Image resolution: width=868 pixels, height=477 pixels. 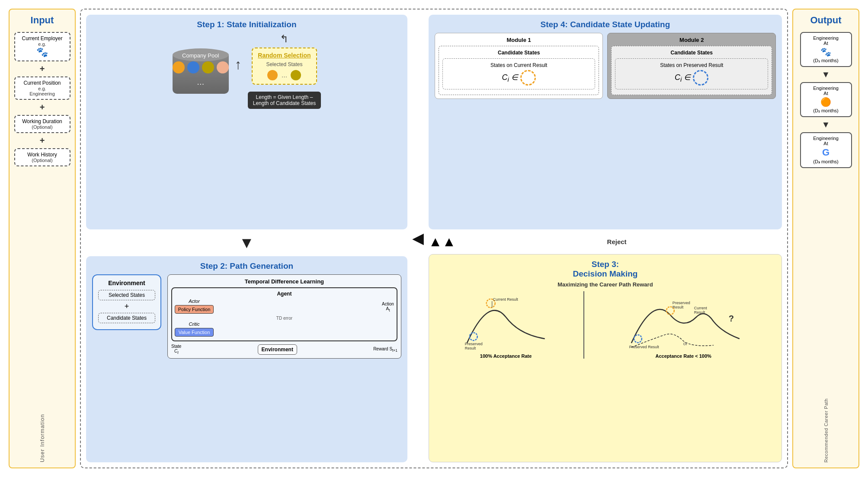 What do you see at coordinates (201, 82) in the screenshot?
I see `dots-more: …` at bounding box center [201, 82].